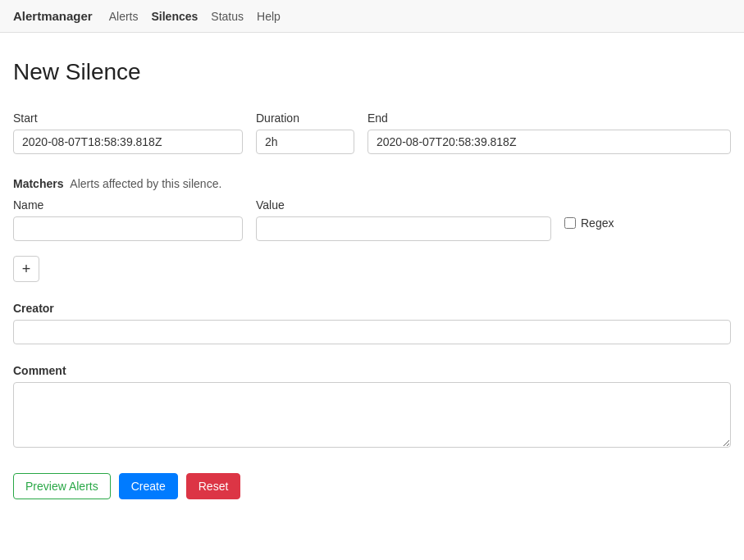 This screenshot has height=560, width=744. Describe the element at coordinates (372, 133) in the screenshot. I see `time-row: Start Duration End` at that location.